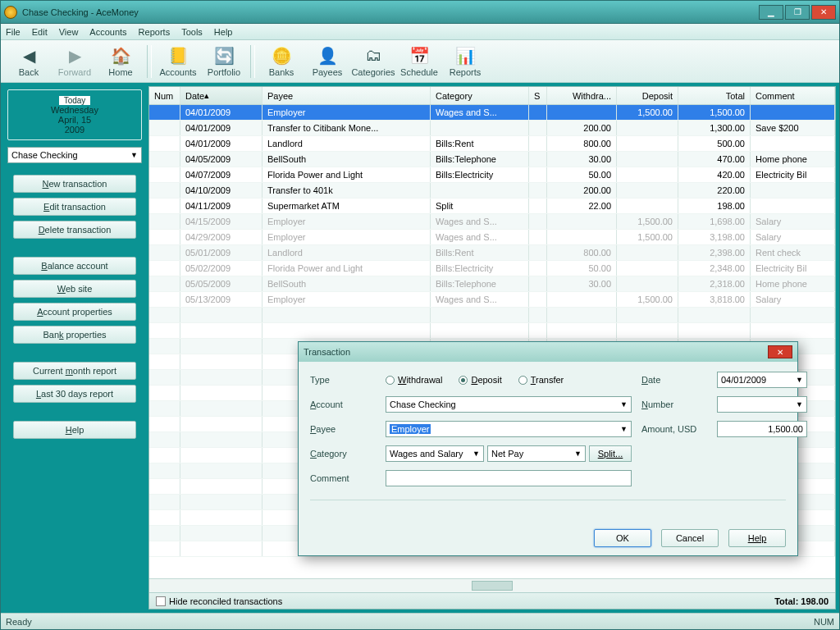  I want to click on split-button: Split..., so click(610, 454).